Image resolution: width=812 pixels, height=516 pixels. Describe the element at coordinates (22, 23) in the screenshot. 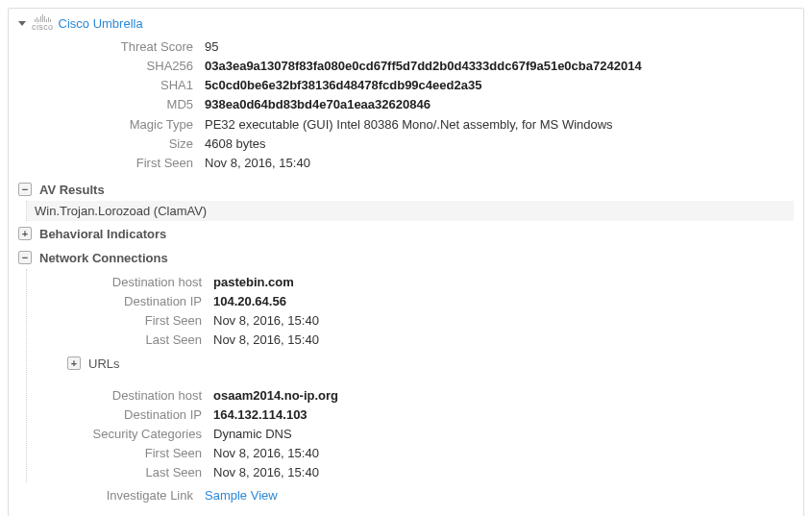

I see `collapse-caret-icon` at that location.